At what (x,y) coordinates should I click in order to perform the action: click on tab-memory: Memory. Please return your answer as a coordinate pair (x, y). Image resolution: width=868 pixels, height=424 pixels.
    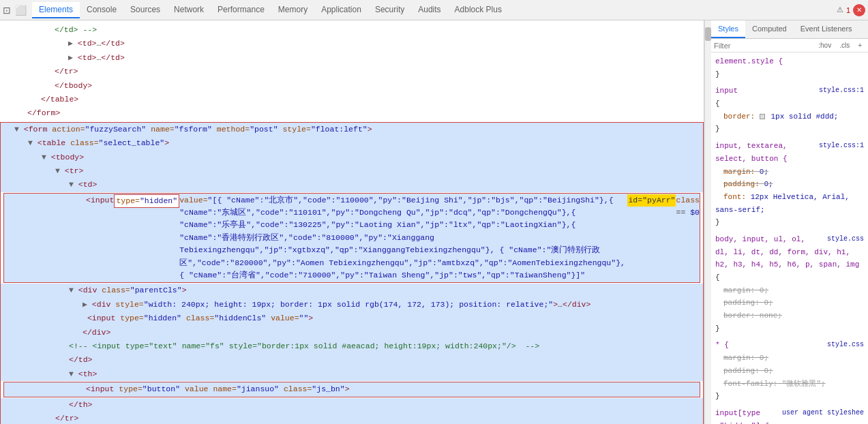
    Looking at the image, I should click on (293, 10).